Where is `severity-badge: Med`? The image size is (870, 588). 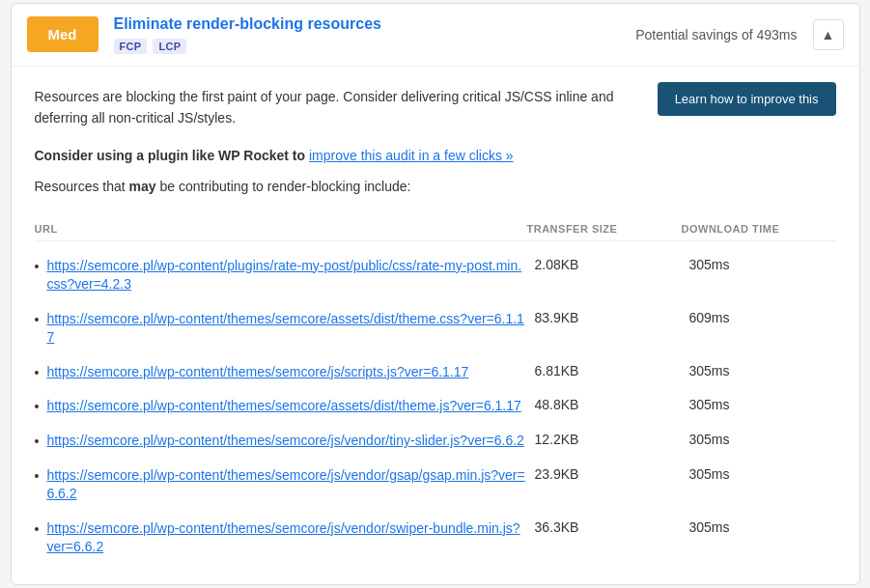
severity-badge: Med is located at coordinates (63, 35).